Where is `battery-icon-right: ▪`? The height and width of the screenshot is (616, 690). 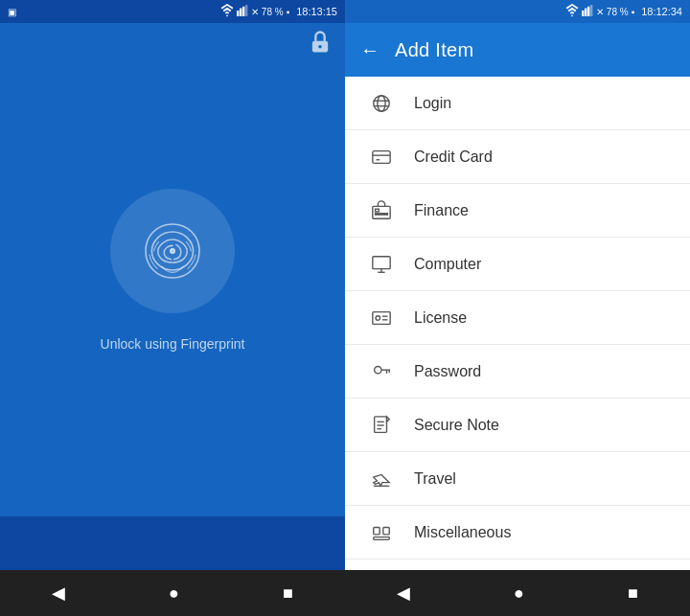 battery-icon-right: ▪ is located at coordinates (633, 11).